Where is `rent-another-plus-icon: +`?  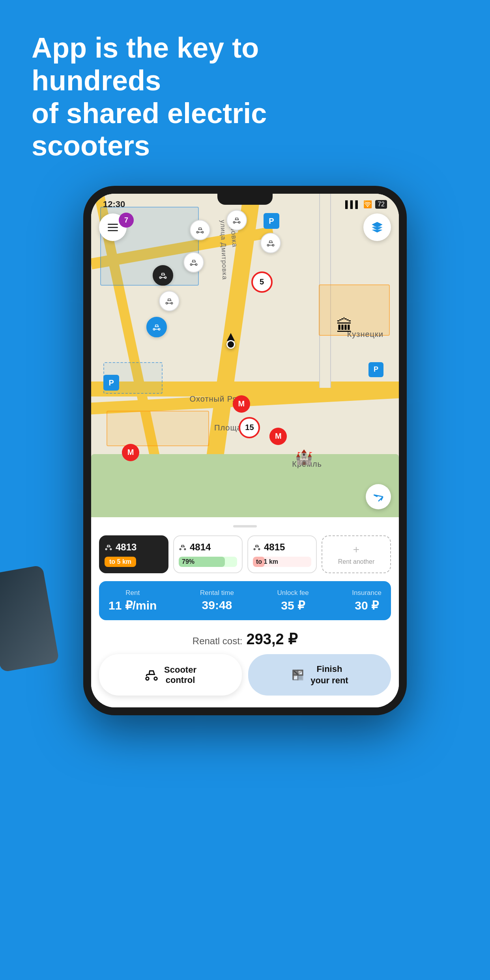 rent-another-plus-icon: + is located at coordinates (356, 550).